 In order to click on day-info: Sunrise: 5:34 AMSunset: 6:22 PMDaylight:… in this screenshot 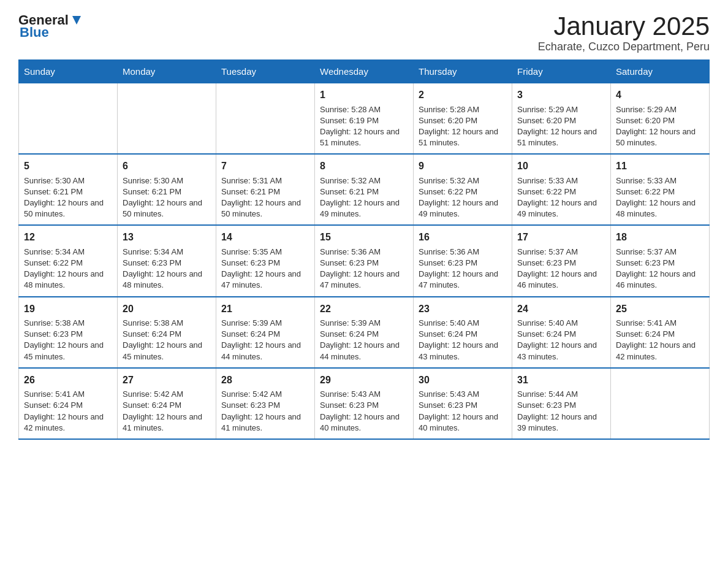, I will do `click(68, 269)`.